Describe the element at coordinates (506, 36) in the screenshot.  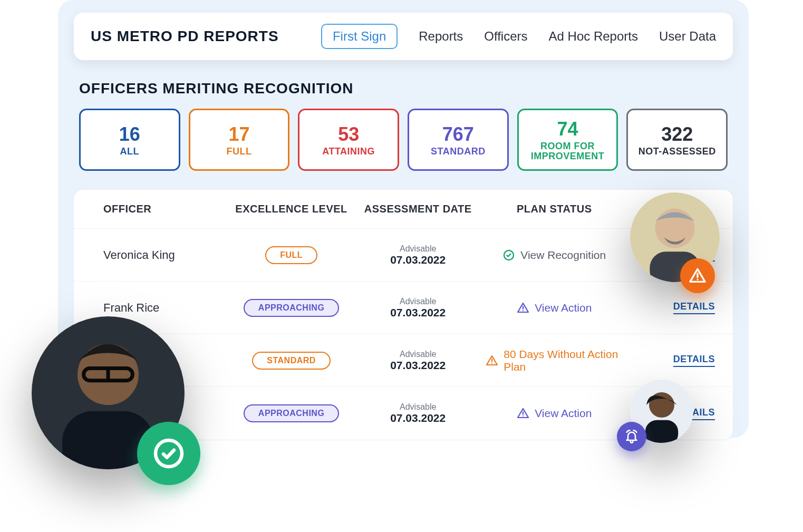
I see `nav-officers: Officers` at that location.